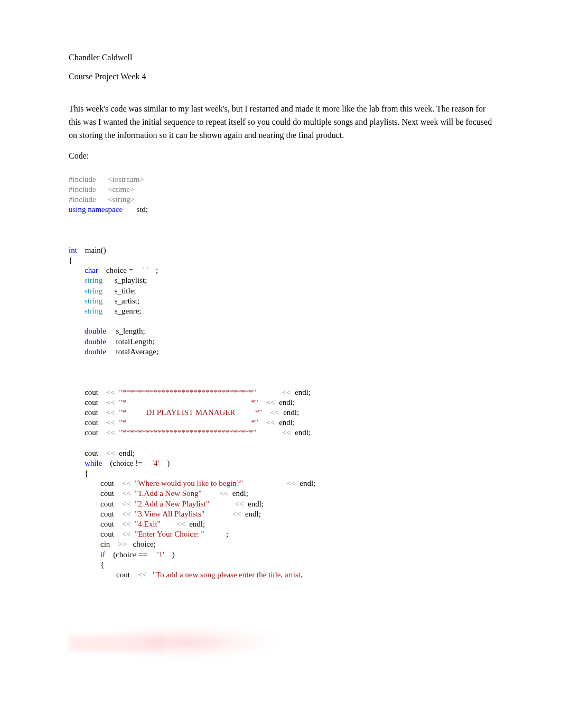  Describe the element at coordinates (102, 555) in the screenshot. I see `if-kw: if` at that location.